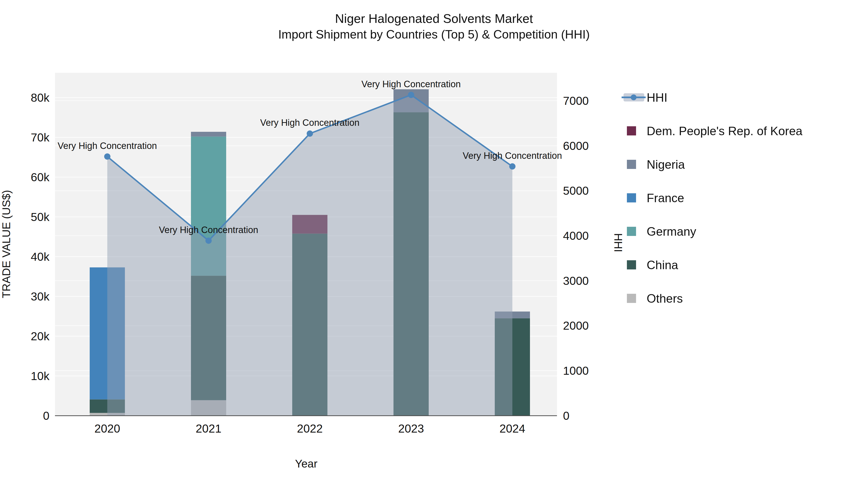 This screenshot has width=868, height=488. What do you see at coordinates (712, 198) in the screenshot?
I see `legend: HHIDem. People's Rep. of KoreaNigeriaFra…` at bounding box center [712, 198].